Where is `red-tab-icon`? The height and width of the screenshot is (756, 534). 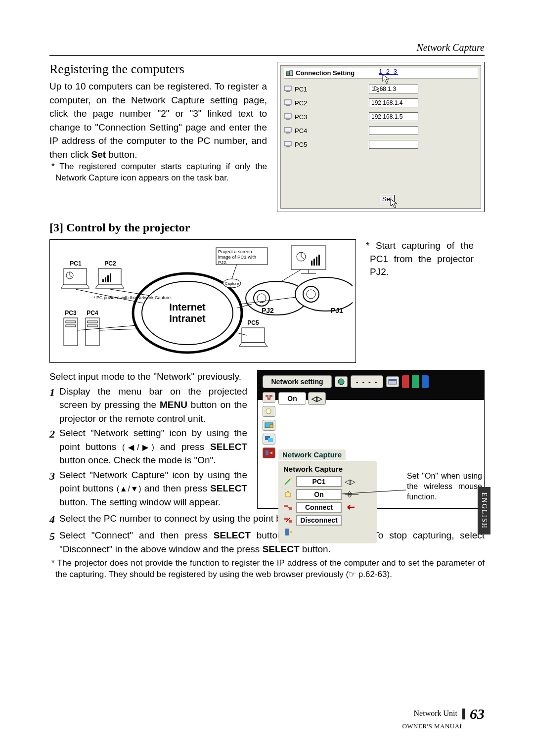
red-tab-icon is located at coordinates (405, 382).